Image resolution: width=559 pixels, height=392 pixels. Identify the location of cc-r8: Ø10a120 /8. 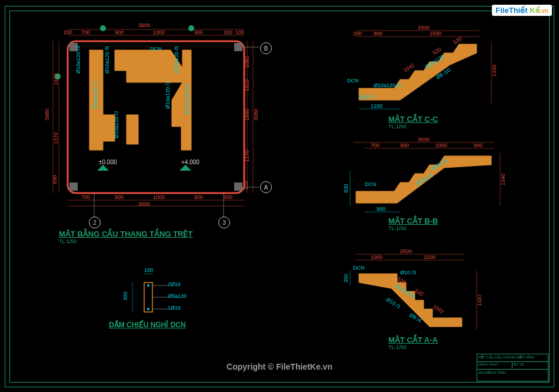
(387, 85).